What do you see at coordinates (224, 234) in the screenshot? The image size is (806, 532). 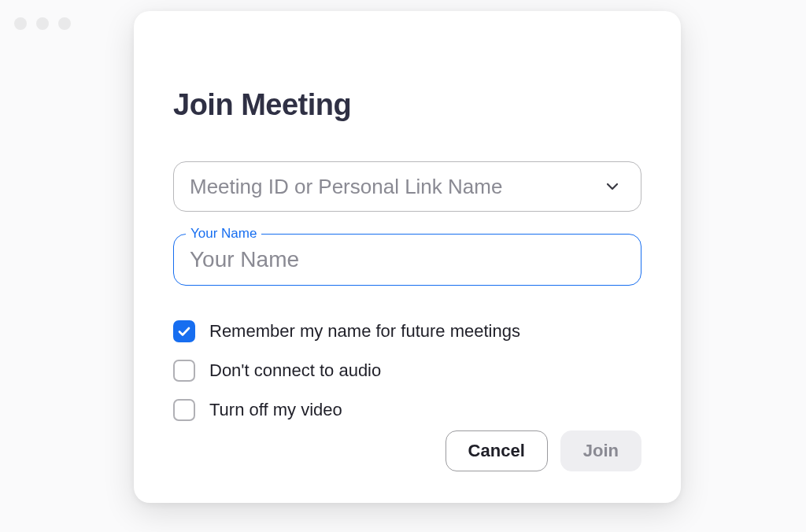 I see `name-field-label: Your Name` at bounding box center [224, 234].